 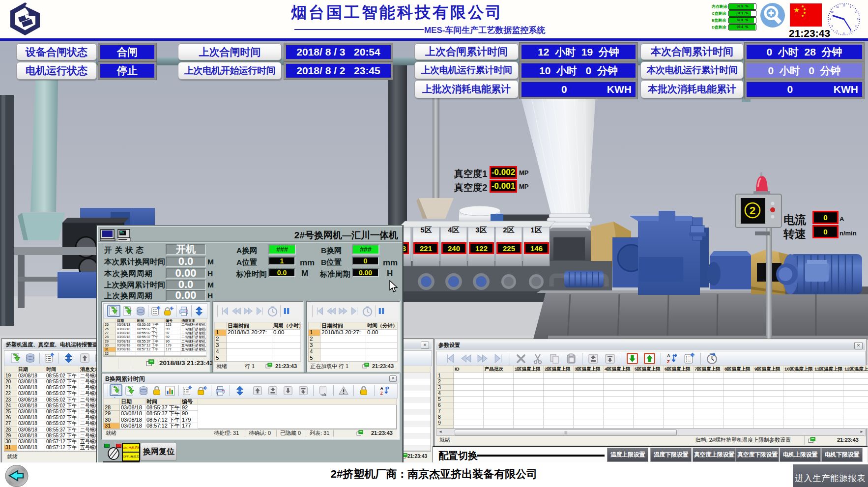 I want to click on svg-text: 7, so click(x=838, y=31).